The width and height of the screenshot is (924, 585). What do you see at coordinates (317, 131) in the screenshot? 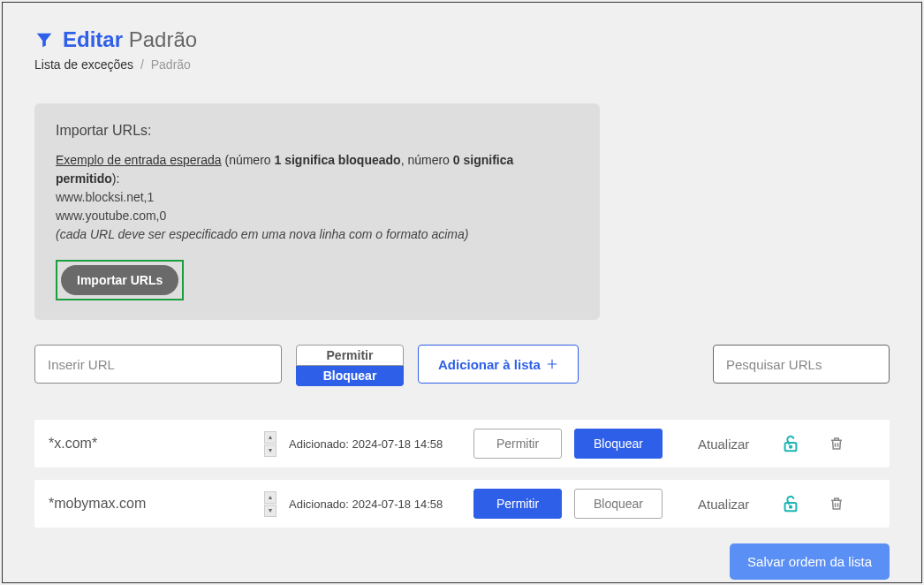
I see `import-heading: Importar URLs:` at bounding box center [317, 131].